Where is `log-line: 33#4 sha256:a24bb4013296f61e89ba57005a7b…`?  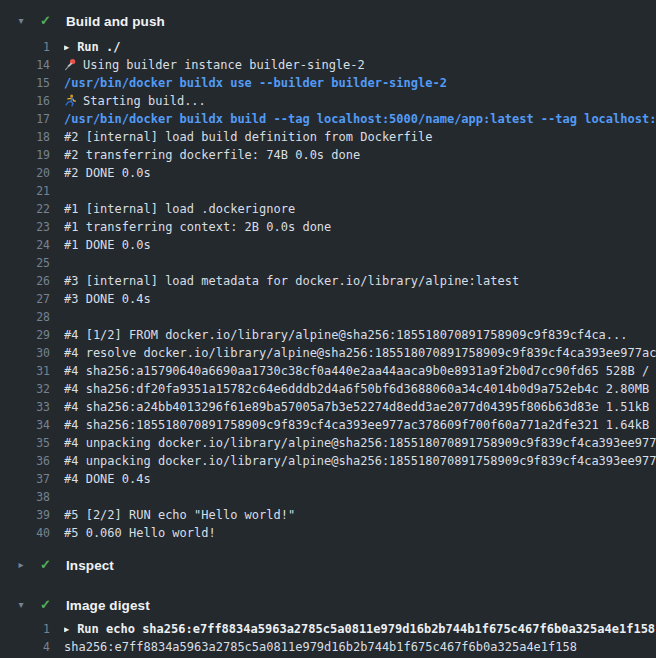 log-line: 33#4 sha256:a24bb4013296f61e89ba57005a7b… is located at coordinates (328, 407).